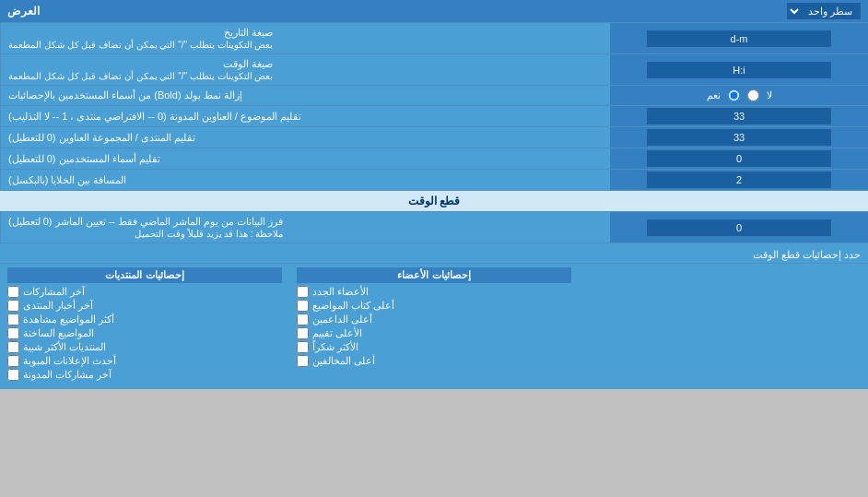 This screenshot has width=868, height=497. I want to click on cb-most-forums-input, so click(13, 347).